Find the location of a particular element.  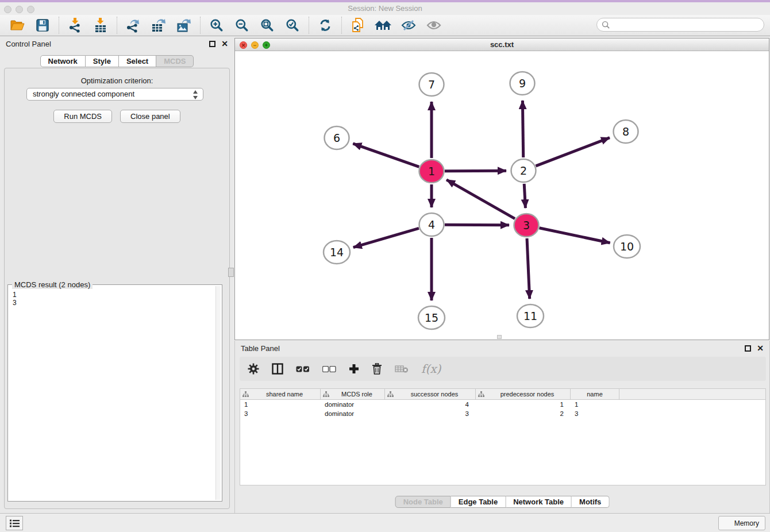

float-table-panel-icon is located at coordinates (748, 348).